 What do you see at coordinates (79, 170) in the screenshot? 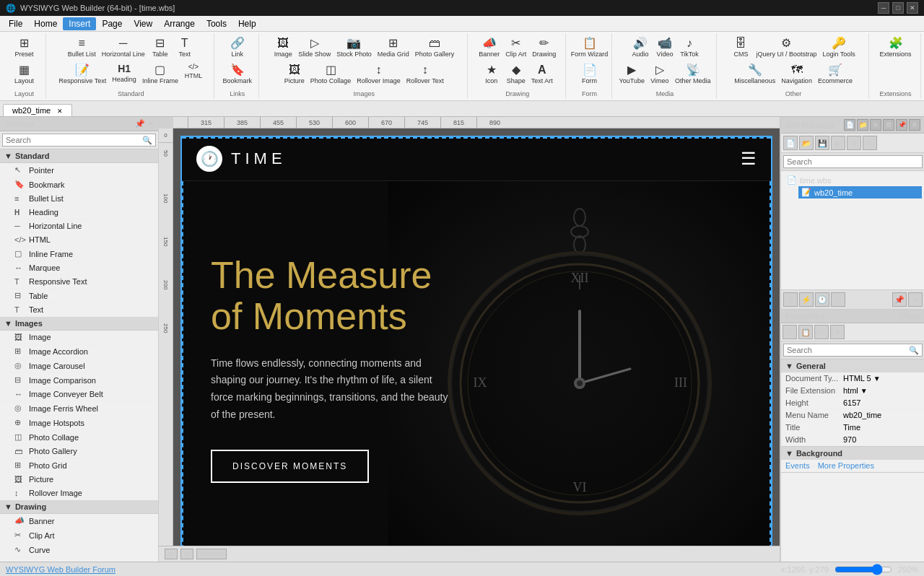
I see `tool-pointer: ↖Pointer` at bounding box center [79, 170].